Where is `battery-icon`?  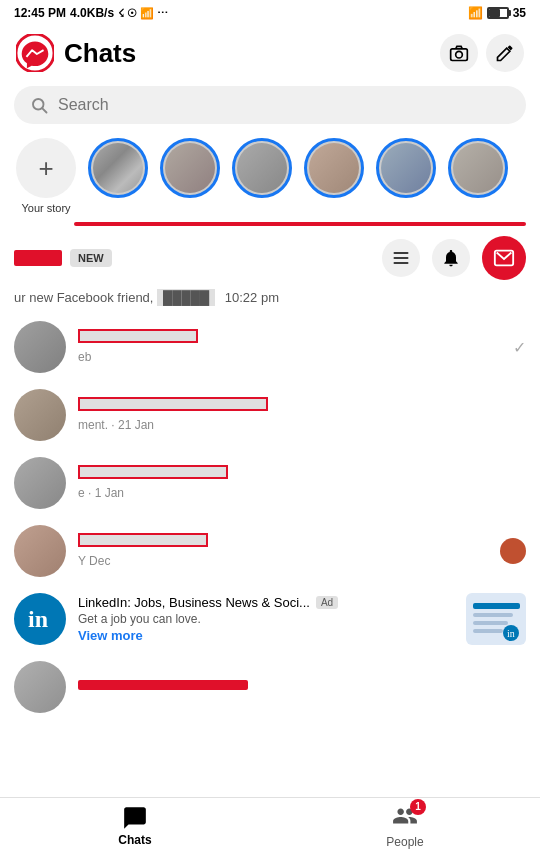 battery-icon is located at coordinates (498, 13).